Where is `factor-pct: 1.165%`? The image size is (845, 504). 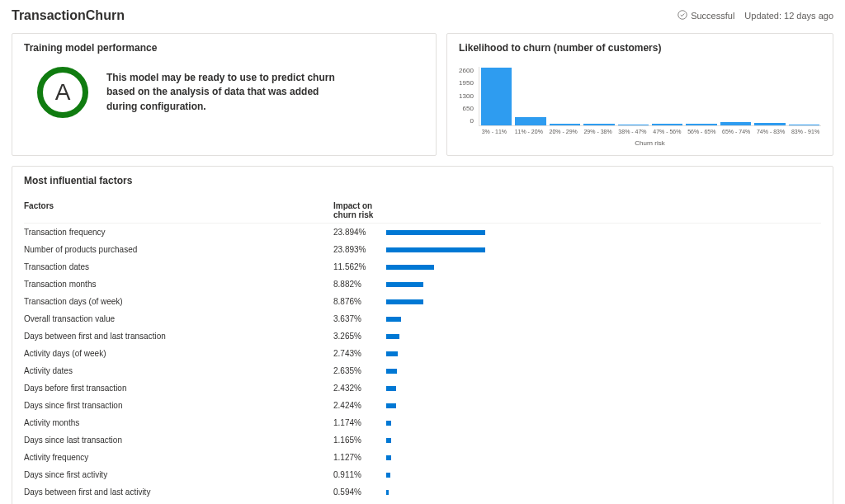
factor-pct: 1.165% is located at coordinates (358, 440).